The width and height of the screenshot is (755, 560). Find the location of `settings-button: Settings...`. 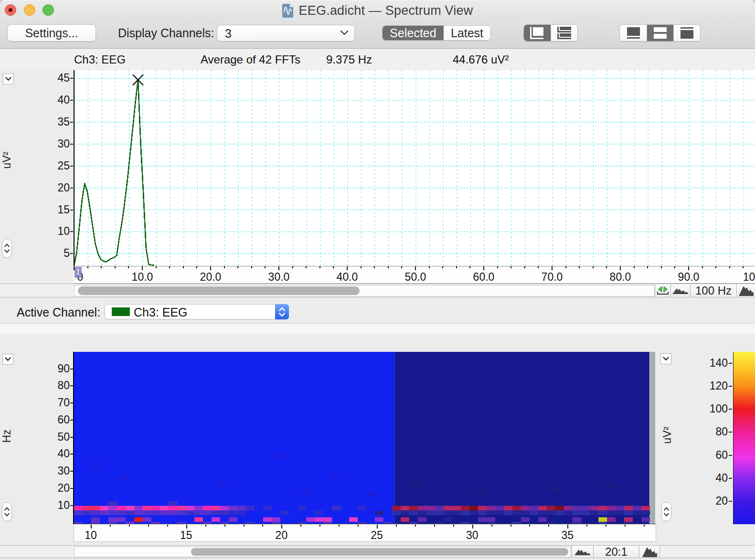

settings-button: Settings... is located at coordinates (52, 33).